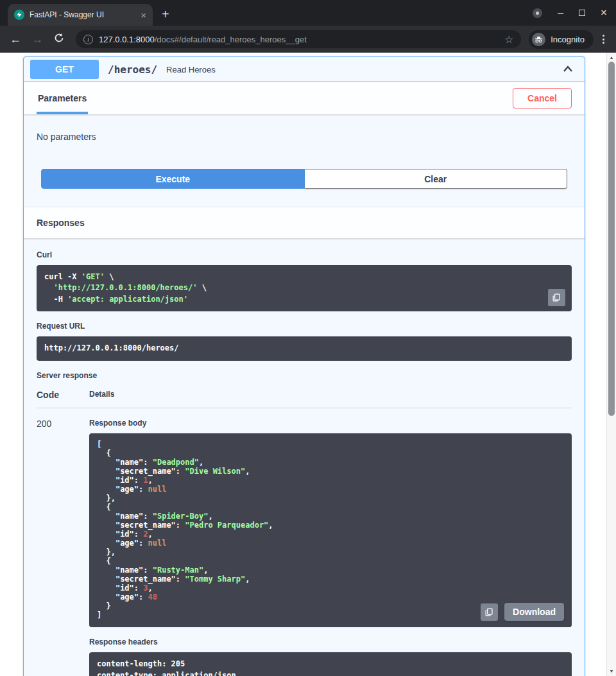 This screenshot has height=676, width=616. I want to click on request-url-label: Request URL, so click(304, 326).